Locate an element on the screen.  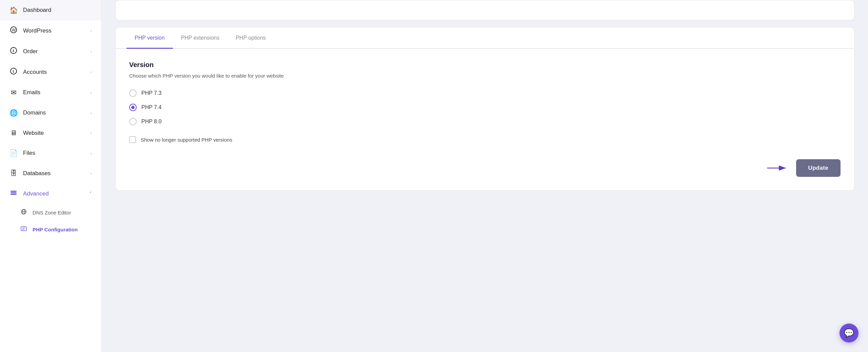
tab-php-version: PHP version is located at coordinates (150, 38).